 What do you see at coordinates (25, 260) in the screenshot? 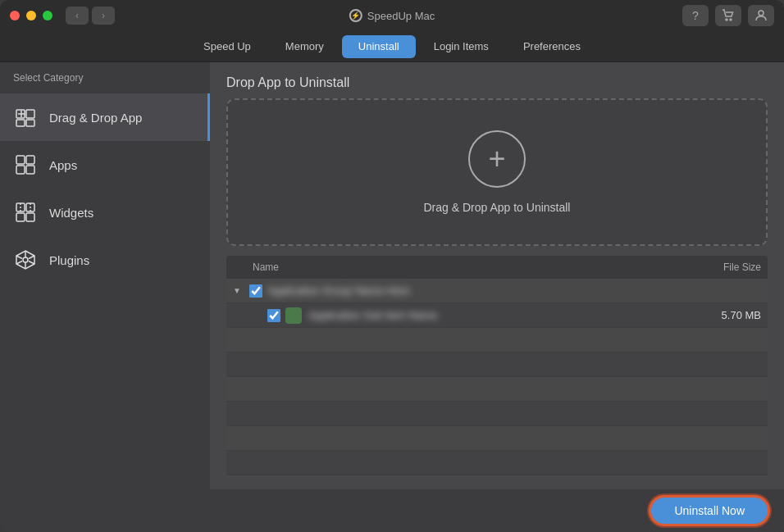
I see `plugins-icon` at bounding box center [25, 260].